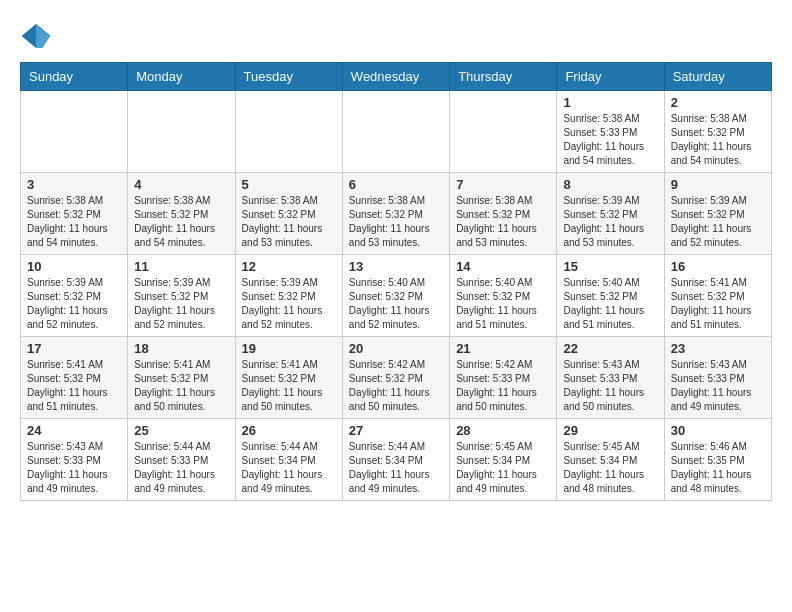 Image resolution: width=792 pixels, height=612 pixels. I want to click on day-number: 13, so click(396, 266).